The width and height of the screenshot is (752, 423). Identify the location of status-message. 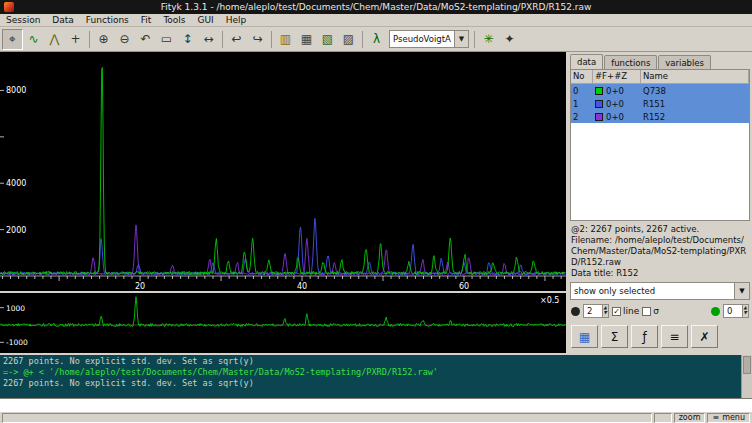
(327, 418).